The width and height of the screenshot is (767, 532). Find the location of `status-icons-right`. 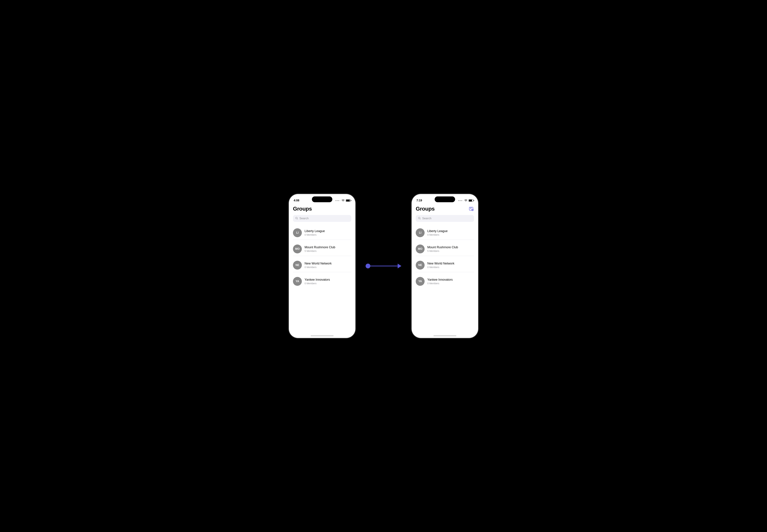

status-icons-right is located at coordinates (466, 201).